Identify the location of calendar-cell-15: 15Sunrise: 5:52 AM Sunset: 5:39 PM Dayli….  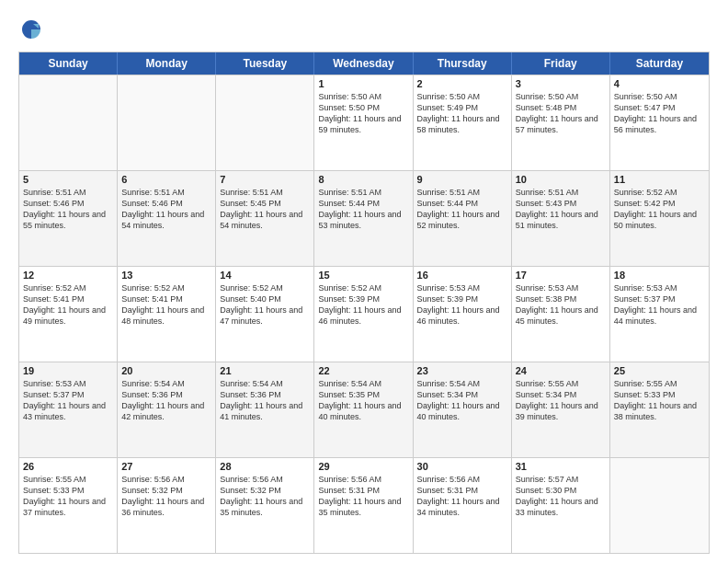
(364, 315).